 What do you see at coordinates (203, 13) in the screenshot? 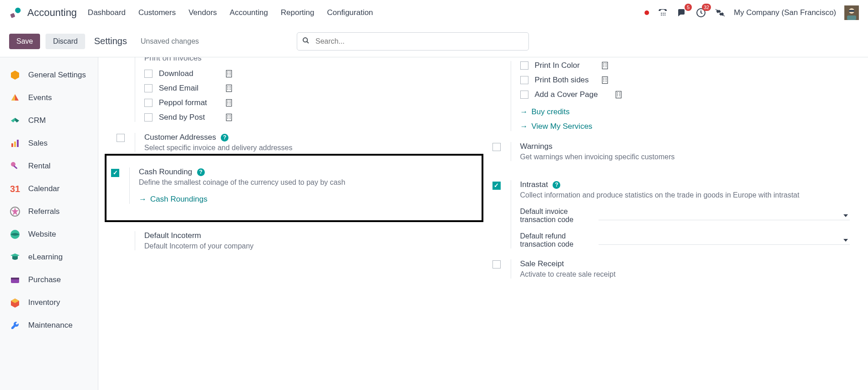
I see `menu-vendors: Vendors` at bounding box center [203, 13].